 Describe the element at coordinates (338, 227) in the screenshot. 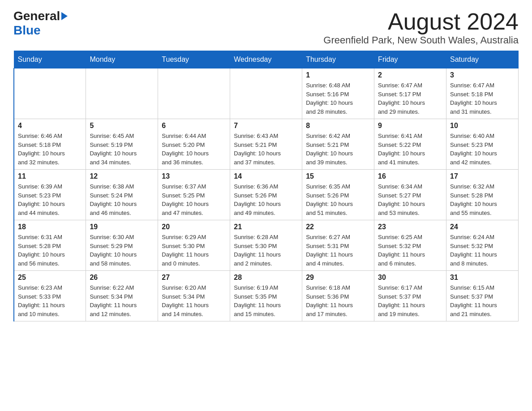

I see `day-number: 22` at that location.